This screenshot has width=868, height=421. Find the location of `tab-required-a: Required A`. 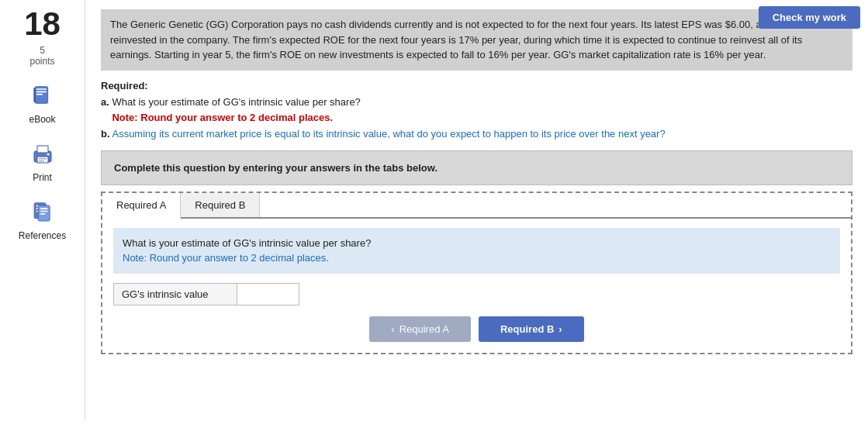

tab-required-a: Required A is located at coordinates (141, 206).